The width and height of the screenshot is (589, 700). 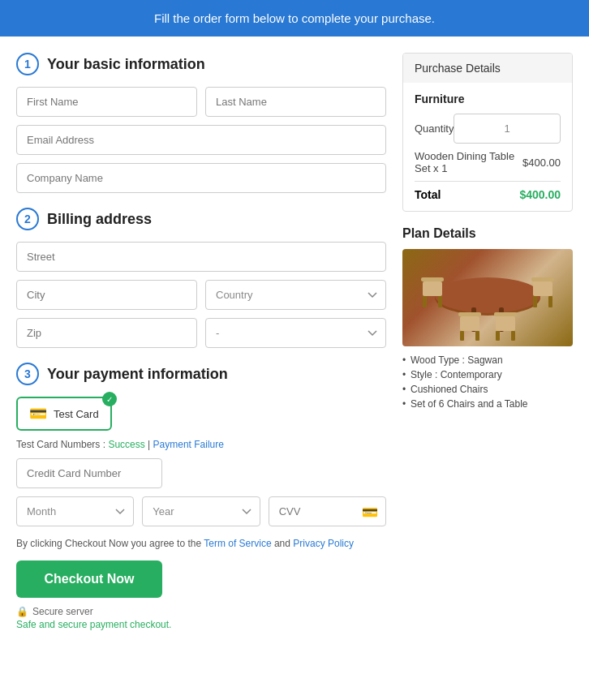 What do you see at coordinates (370, 511) in the screenshot?
I see `cvv-card-icon: 💳` at bounding box center [370, 511].